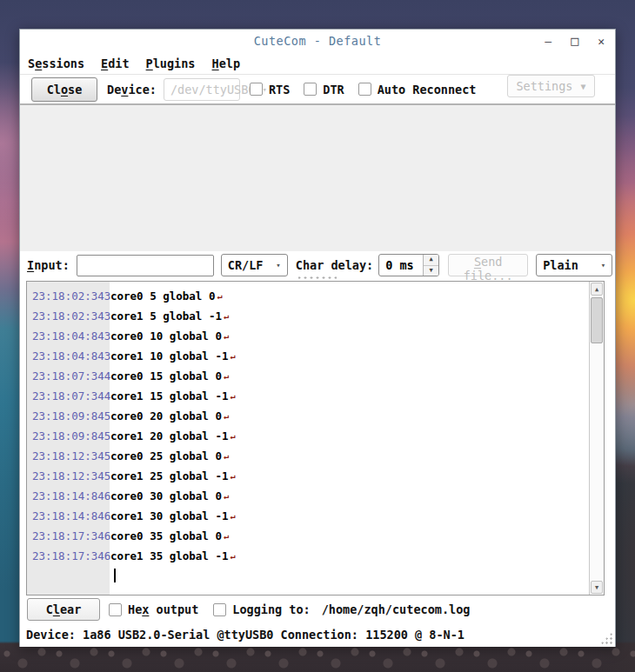 This screenshot has height=672, width=635. What do you see at coordinates (318, 42) in the screenshot?
I see `titlebar: CuteCom - Default — □ ✕` at bounding box center [318, 42].